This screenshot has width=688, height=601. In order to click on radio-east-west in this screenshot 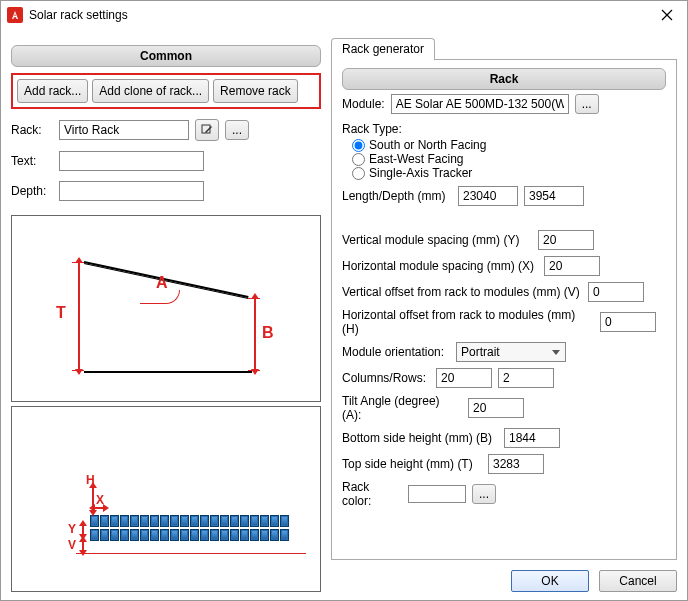, I will do `click(358, 160)`.